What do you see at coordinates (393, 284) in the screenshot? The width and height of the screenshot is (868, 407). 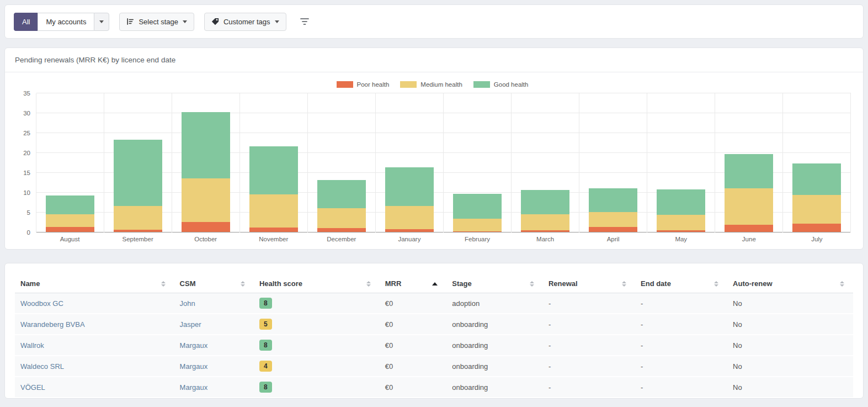 I see `column-header-label: MRR` at bounding box center [393, 284].